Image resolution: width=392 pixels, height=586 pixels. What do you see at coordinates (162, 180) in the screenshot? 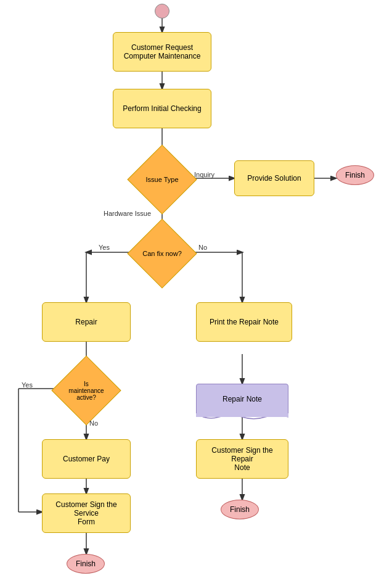
I see `issue-type-label: Issue Type` at bounding box center [162, 180].